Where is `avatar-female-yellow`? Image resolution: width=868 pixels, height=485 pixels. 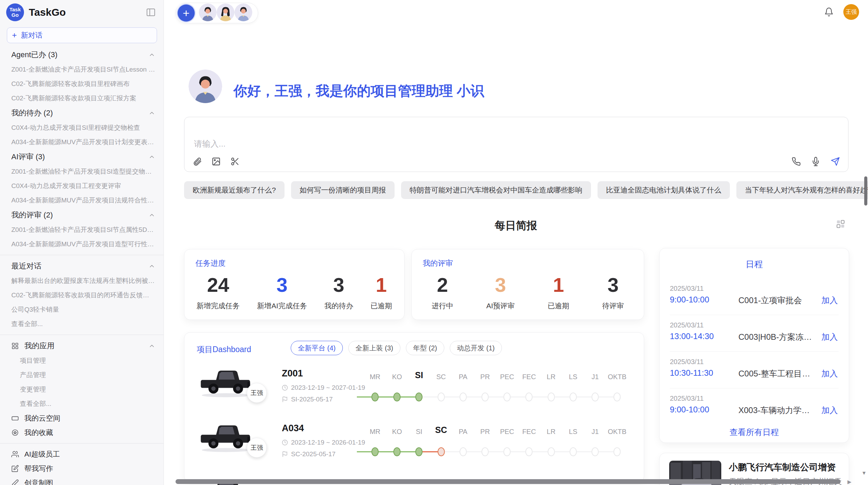
avatar-female-yellow is located at coordinates (226, 12).